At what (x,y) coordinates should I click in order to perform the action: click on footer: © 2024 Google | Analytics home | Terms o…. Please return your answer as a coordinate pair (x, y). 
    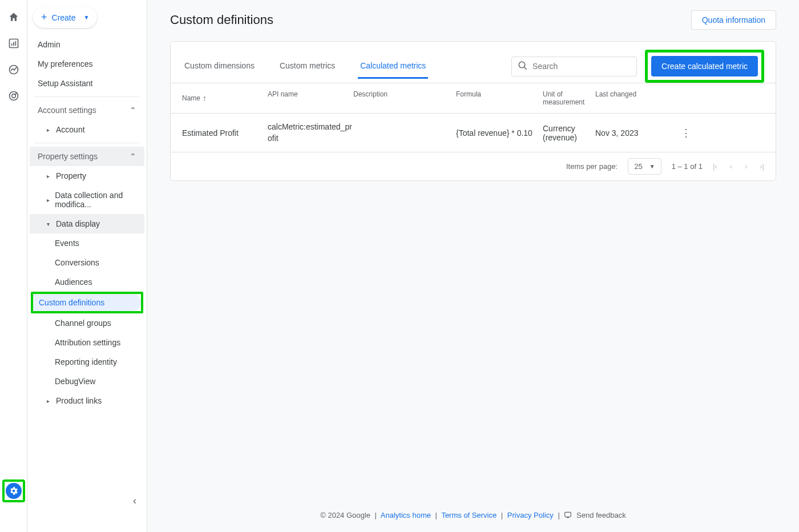
    Looking at the image, I should click on (473, 518).